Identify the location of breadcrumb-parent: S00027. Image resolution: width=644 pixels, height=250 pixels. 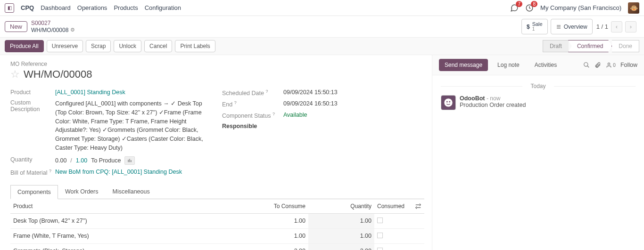
(53, 23).